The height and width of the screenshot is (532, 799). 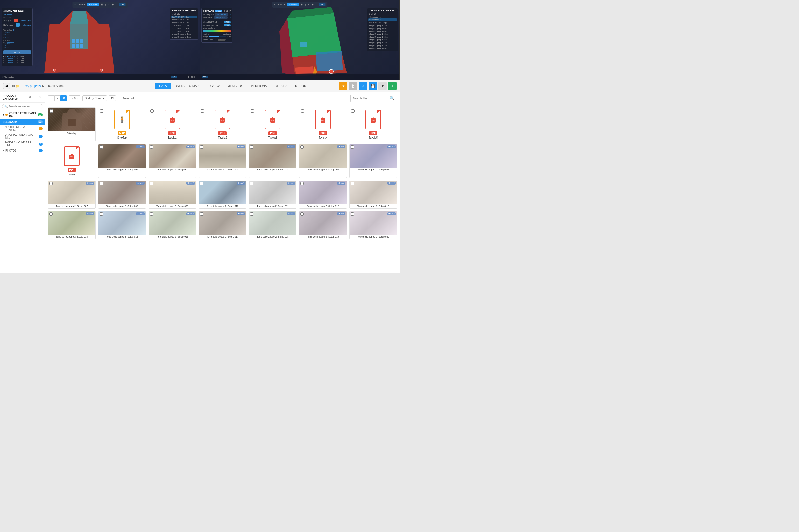 What do you see at coordinates (184, 14) in the screenshot?
I see `resource-item-ct257: ▸ CT_257` at bounding box center [184, 14].